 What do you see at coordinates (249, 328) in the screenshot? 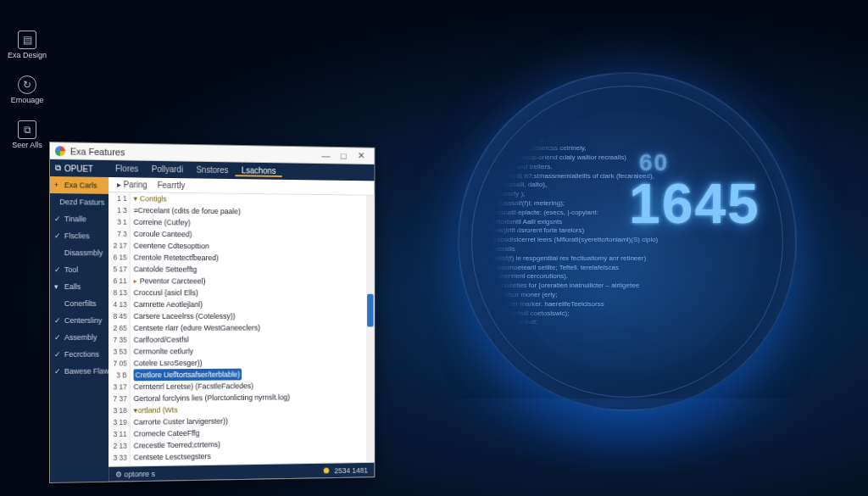
I see `code-line: Centsete rlarr (edure WestGaneeclers)` at bounding box center [249, 328].